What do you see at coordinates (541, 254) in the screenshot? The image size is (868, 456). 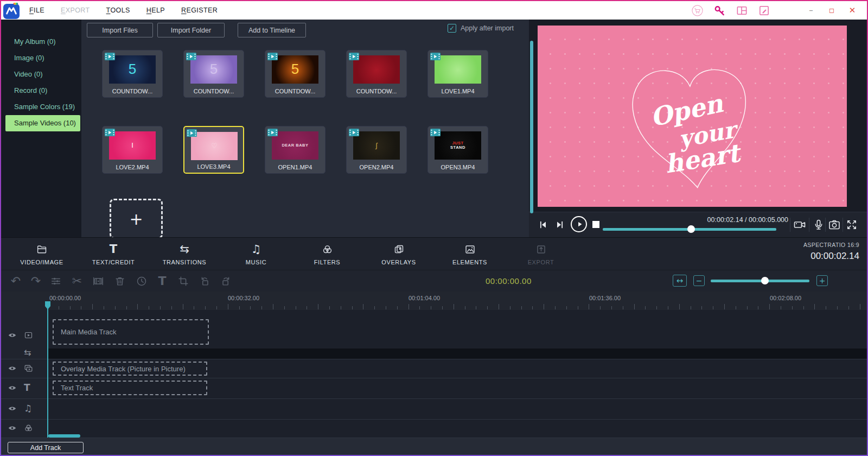 I see `tab-export: EXPORT` at bounding box center [541, 254].